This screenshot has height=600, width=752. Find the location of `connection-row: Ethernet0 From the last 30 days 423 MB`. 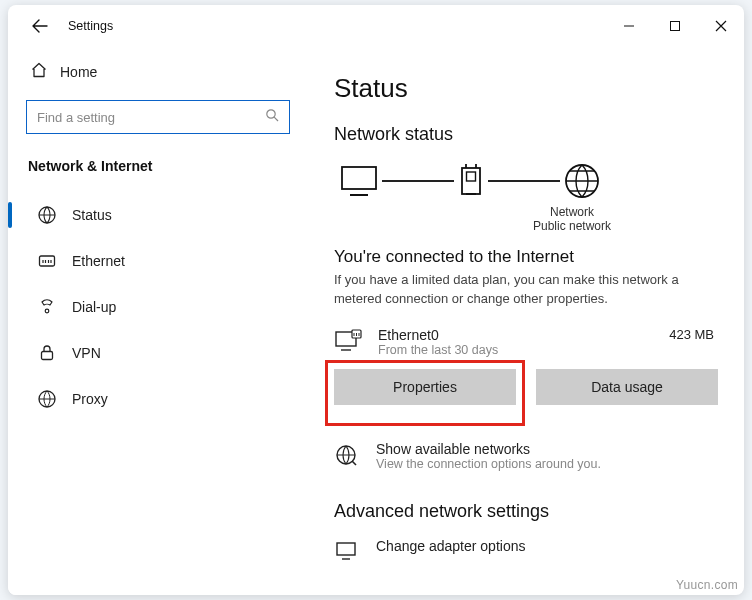

connection-row: Ethernet0 From the last 30 days 423 MB is located at coordinates (526, 343).